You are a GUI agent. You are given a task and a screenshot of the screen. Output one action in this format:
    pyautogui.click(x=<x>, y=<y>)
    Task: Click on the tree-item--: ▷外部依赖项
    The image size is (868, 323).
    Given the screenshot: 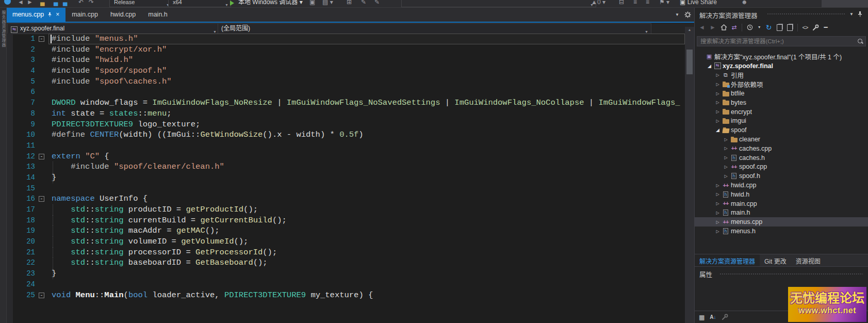 What is the action you would take?
    pyautogui.click(x=781, y=84)
    